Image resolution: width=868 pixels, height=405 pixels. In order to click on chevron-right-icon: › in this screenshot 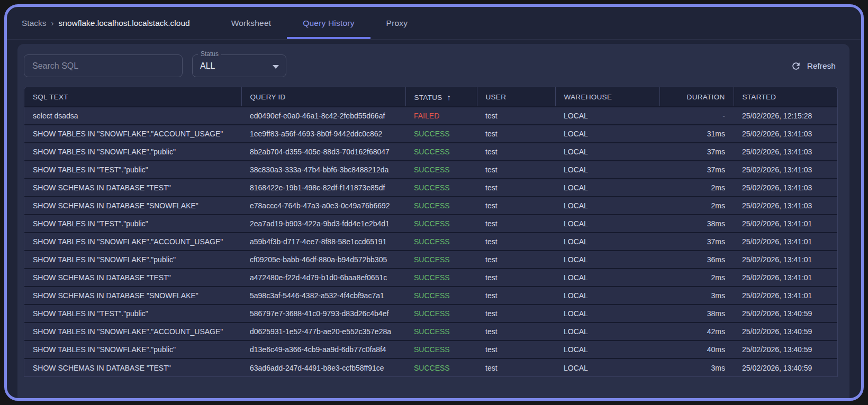, I will do `click(53, 23)`.